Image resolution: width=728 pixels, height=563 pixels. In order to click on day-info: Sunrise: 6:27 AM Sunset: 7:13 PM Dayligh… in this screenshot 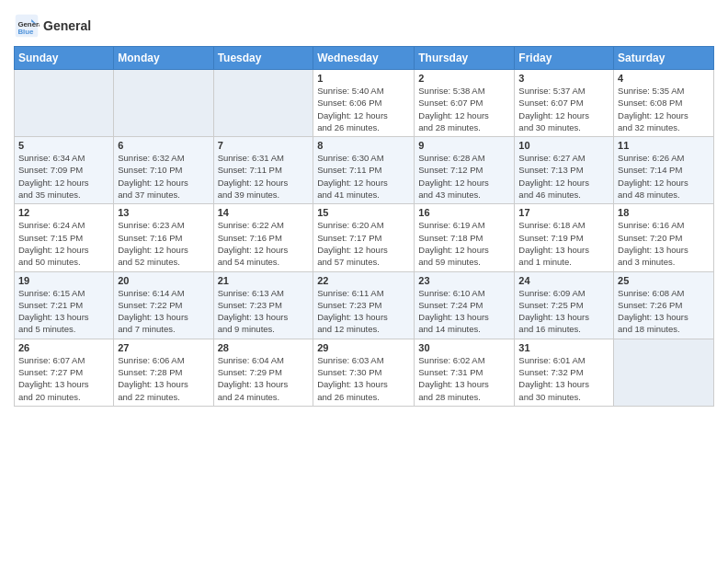, I will do `click(564, 177)`.